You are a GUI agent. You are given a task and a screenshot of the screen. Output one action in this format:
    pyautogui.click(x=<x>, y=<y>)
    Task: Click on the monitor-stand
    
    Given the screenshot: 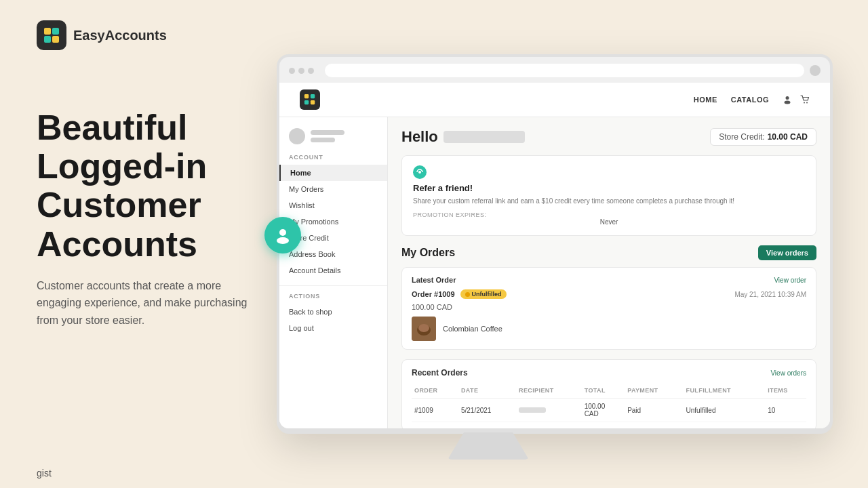 What is the action you would take?
    pyautogui.click(x=488, y=446)
    